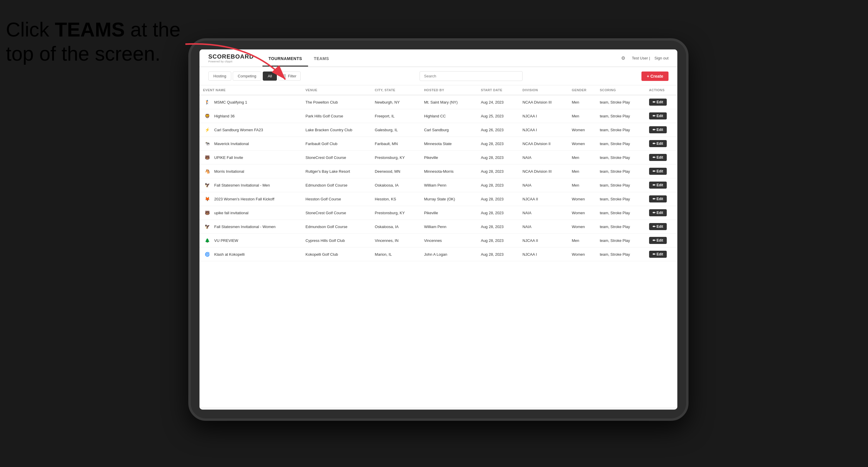 The width and height of the screenshot is (868, 467). I want to click on team-logo: 🦁, so click(207, 116).